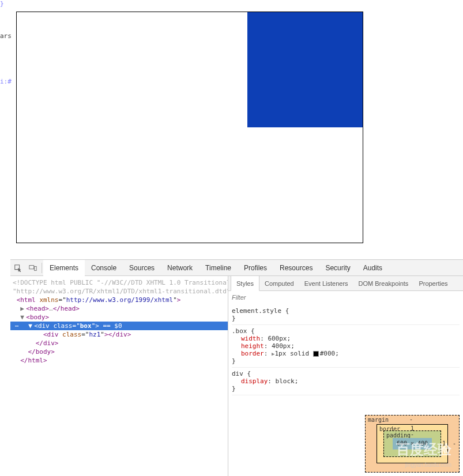  Describe the element at coordinates (296, 268) in the screenshot. I see `tab-resources: Resources` at that location.